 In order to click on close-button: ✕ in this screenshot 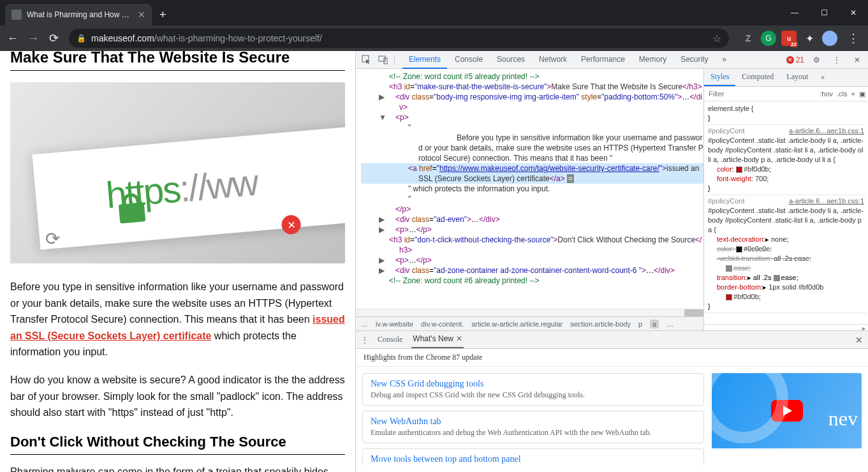, I will do `click(853, 13)`.